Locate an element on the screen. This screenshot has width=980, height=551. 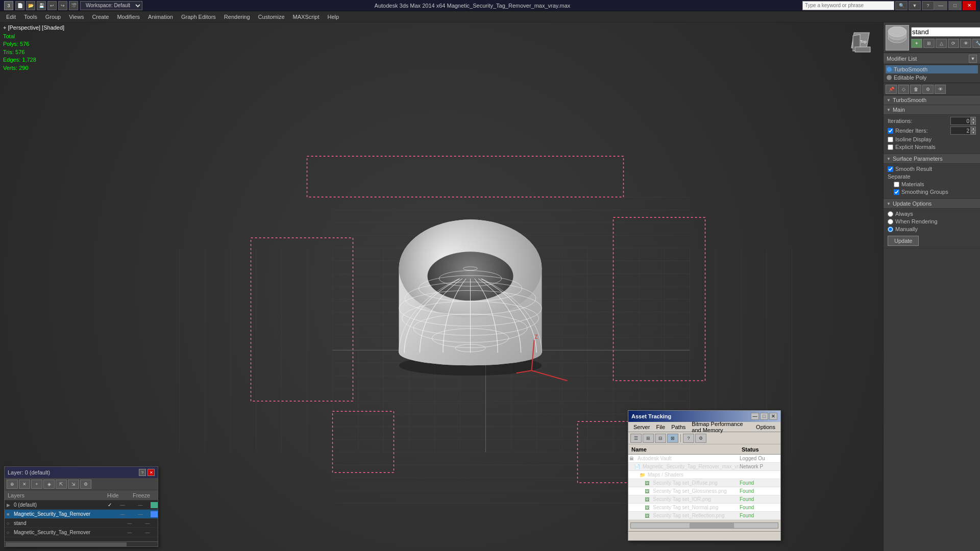
smoothing-groups-check is located at coordinates (896, 192).